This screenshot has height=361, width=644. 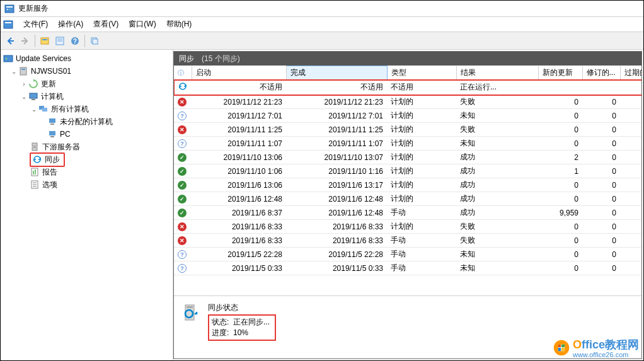 What do you see at coordinates (242, 328) in the screenshot?
I see `detail-status-box: 状态: 正在同步... 进度: 10%` at bounding box center [242, 328].